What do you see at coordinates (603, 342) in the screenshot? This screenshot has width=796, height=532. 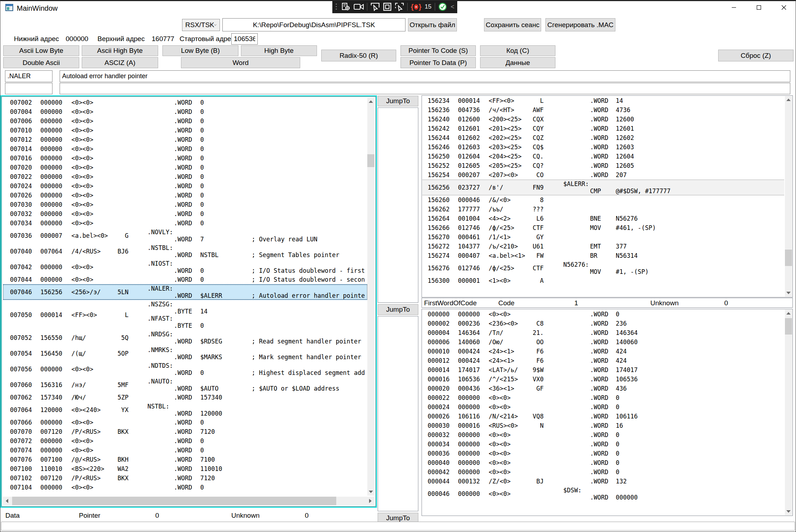 I see `listing-row: 000006140060/Ою/OO.WORD140060` at bounding box center [603, 342].